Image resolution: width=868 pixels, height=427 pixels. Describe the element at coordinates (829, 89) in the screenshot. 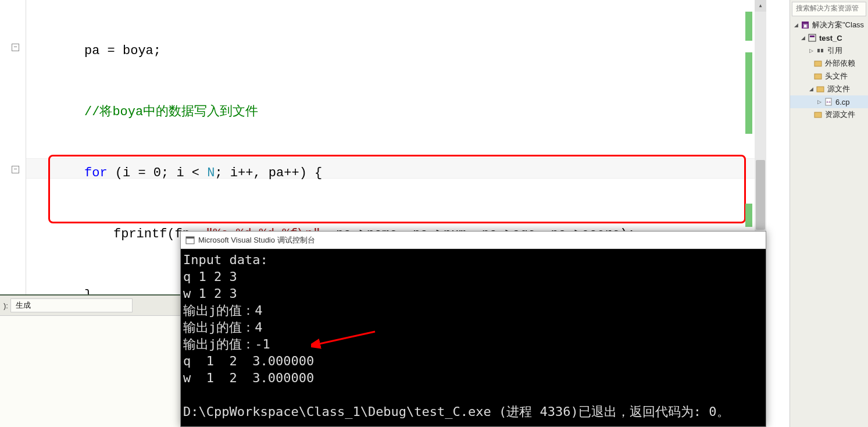

I see `tree-item-source-files: ◢ 源文件` at that location.